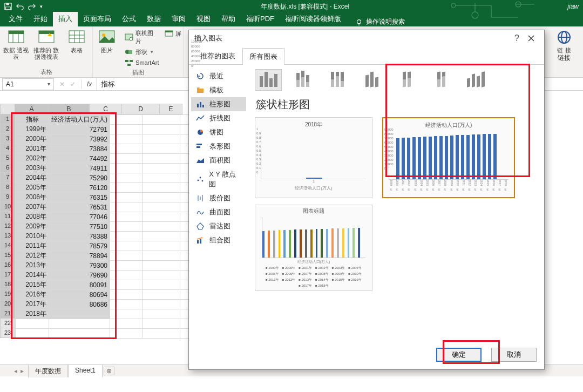 The width and height of the screenshot is (583, 392). Describe the element at coordinates (219, 132) in the screenshot. I see `chart-category-item: 饼图` at that location.